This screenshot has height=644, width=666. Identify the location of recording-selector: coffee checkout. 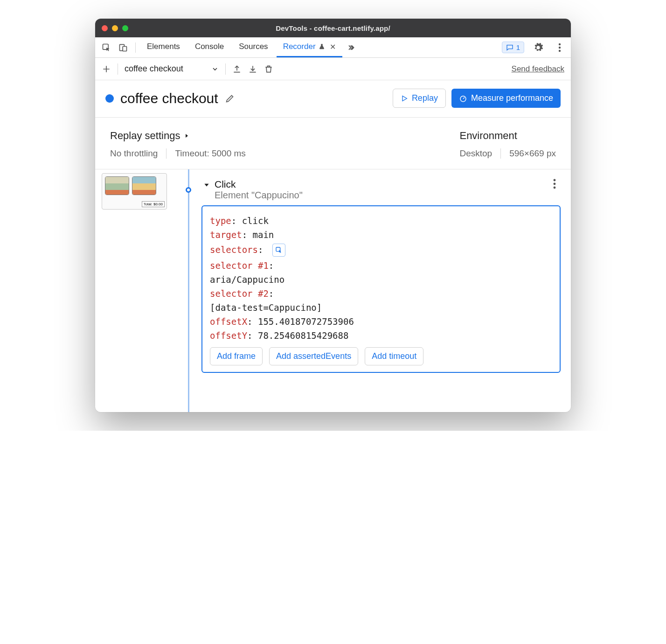
(172, 69).